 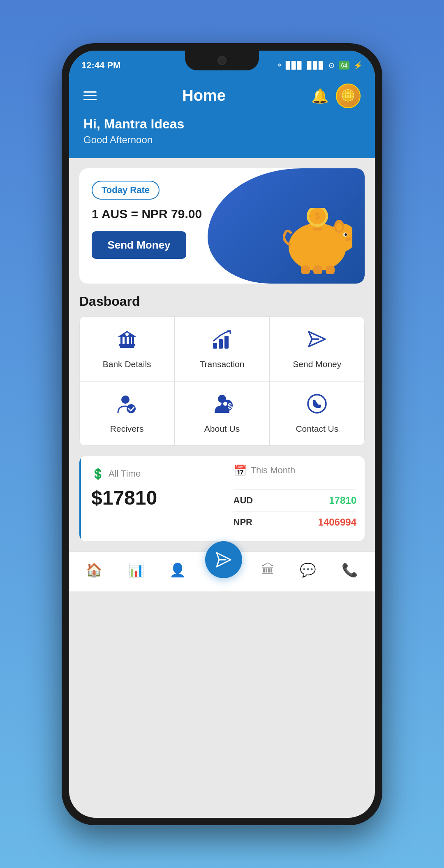 What do you see at coordinates (101, 65) in the screenshot?
I see `status-time: 12:44 PM` at bounding box center [101, 65].